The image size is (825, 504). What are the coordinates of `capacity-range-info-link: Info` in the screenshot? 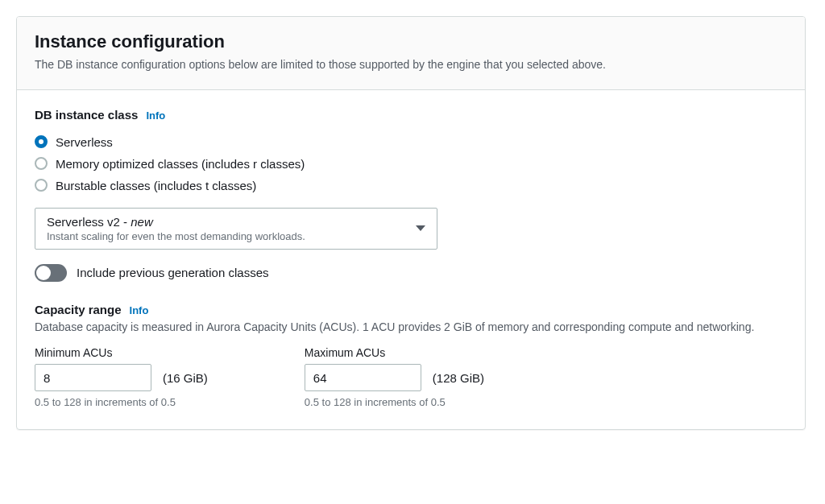 It's located at (139, 311).